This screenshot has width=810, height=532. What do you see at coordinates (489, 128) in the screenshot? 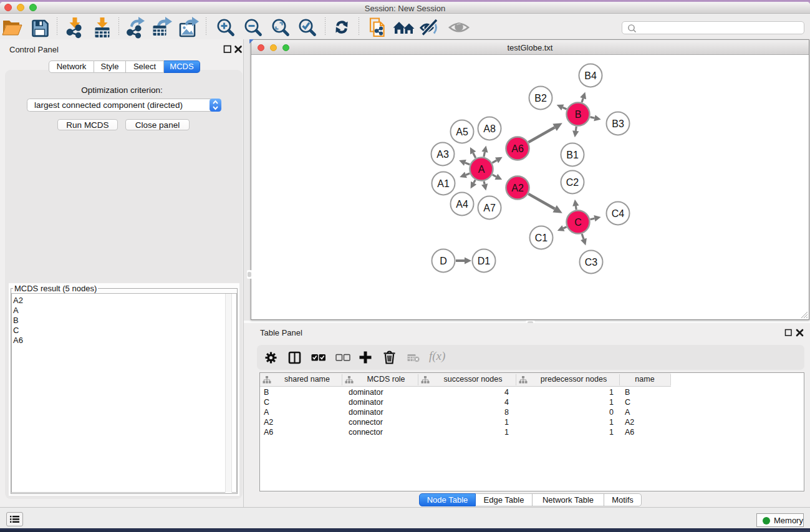
I see `svg-text: A8` at bounding box center [489, 128].